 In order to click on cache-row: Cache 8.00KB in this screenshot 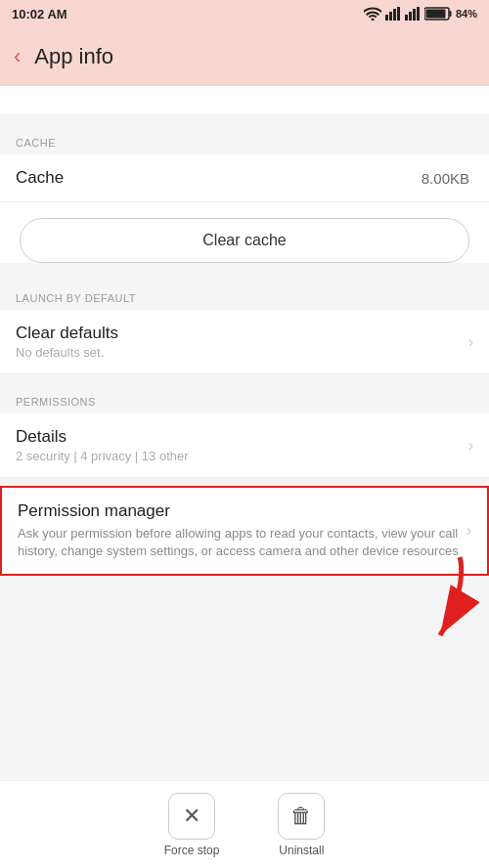, I will do `click(244, 178)`.